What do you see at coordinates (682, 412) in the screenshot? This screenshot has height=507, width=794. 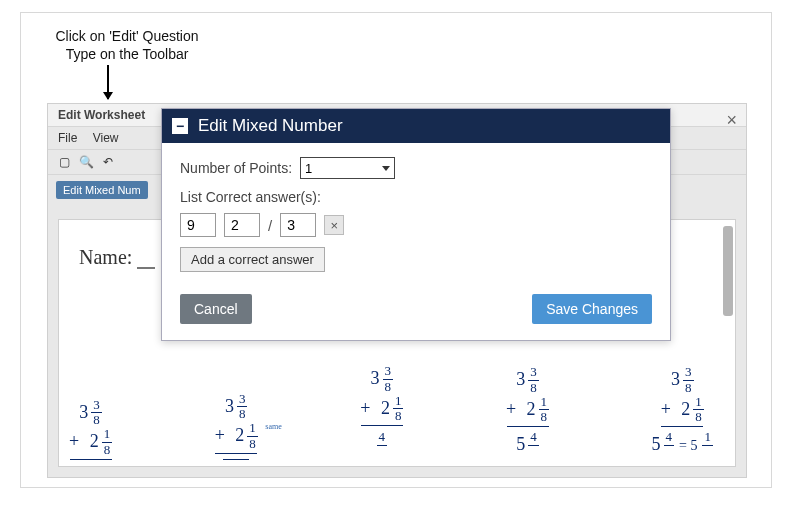 I see `problem-5: 3 38 + 2 18 5 4 = 5 1` at bounding box center [682, 412].